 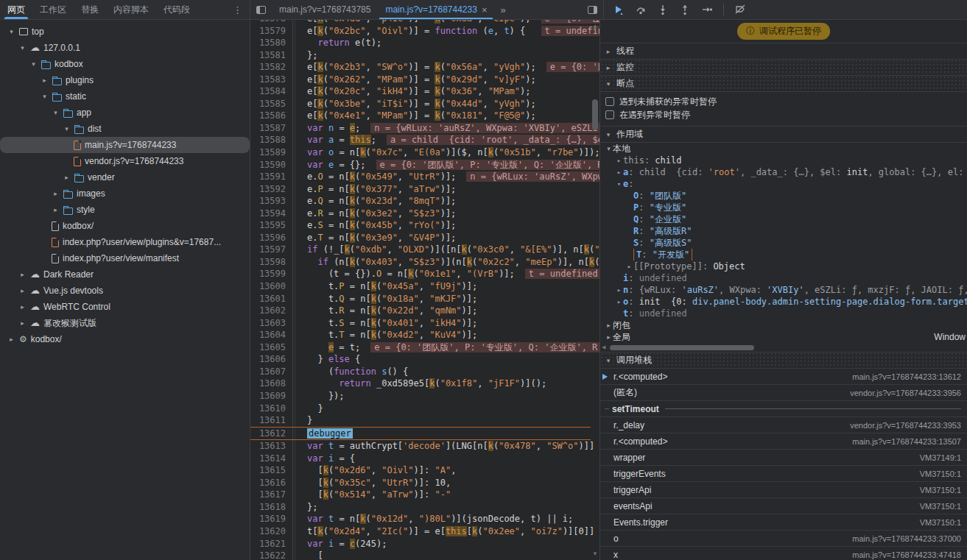 What do you see at coordinates (421, 299) in the screenshot?
I see `code-line: 13601 t.Q = n[k("0x18a", "mKJF")];` at bounding box center [421, 299].